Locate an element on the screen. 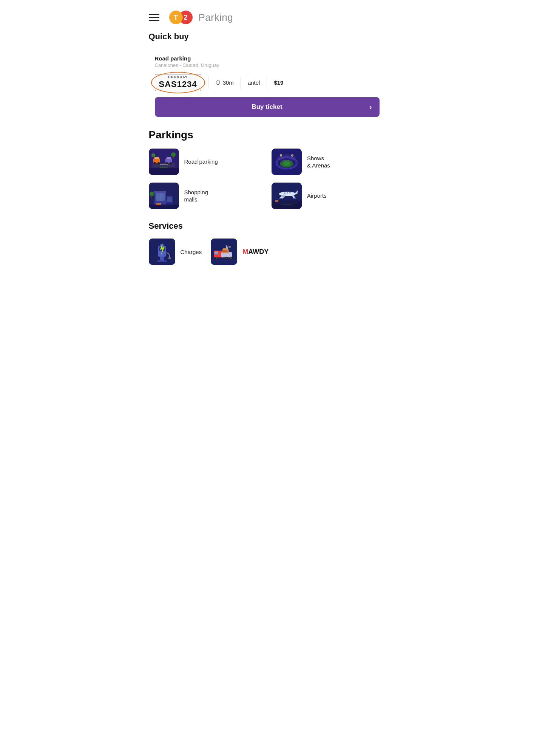 This screenshot has width=534, height=756. qb-duration: 30m is located at coordinates (228, 82).